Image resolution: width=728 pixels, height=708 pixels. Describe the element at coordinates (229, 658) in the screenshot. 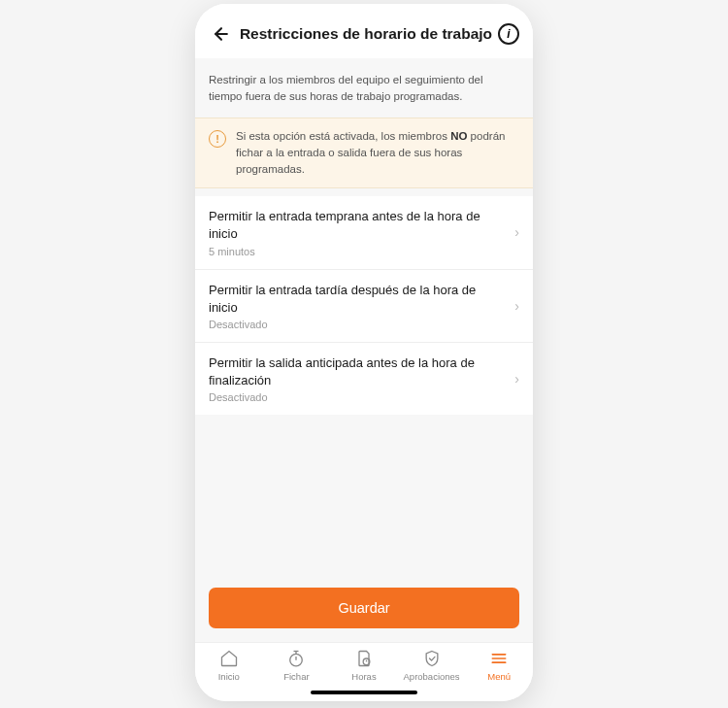

I see `home-icon` at that location.